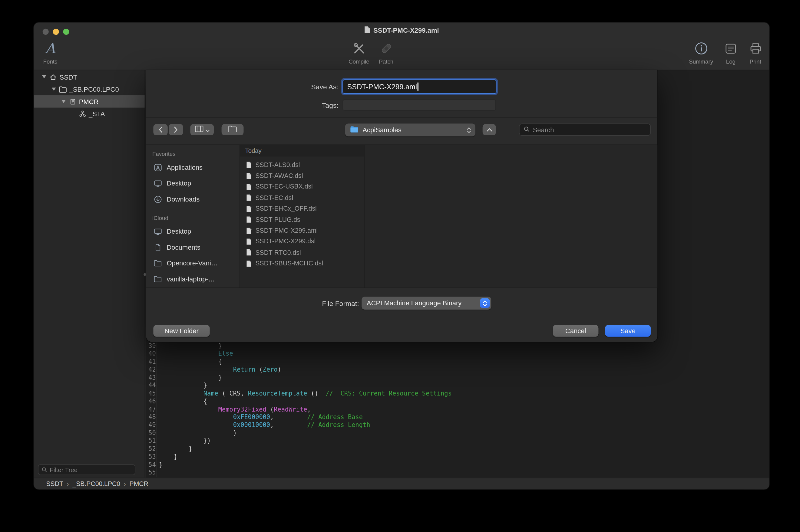 The height and width of the screenshot is (532, 800). What do you see at coordinates (233, 130) in the screenshot?
I see `folder-view-button` at bounding box center [233, 130].